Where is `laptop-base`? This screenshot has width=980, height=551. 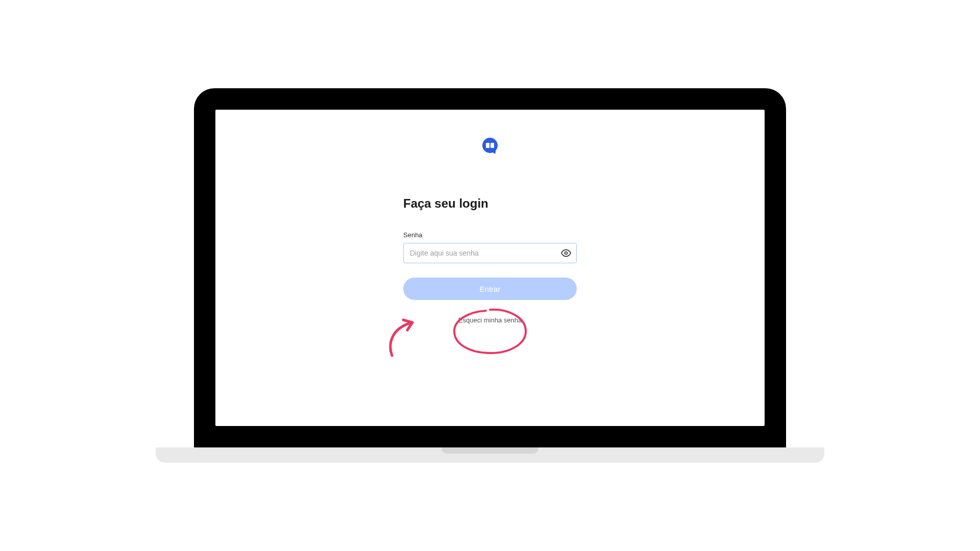
laptop-base is located at coordinates (490, 455).